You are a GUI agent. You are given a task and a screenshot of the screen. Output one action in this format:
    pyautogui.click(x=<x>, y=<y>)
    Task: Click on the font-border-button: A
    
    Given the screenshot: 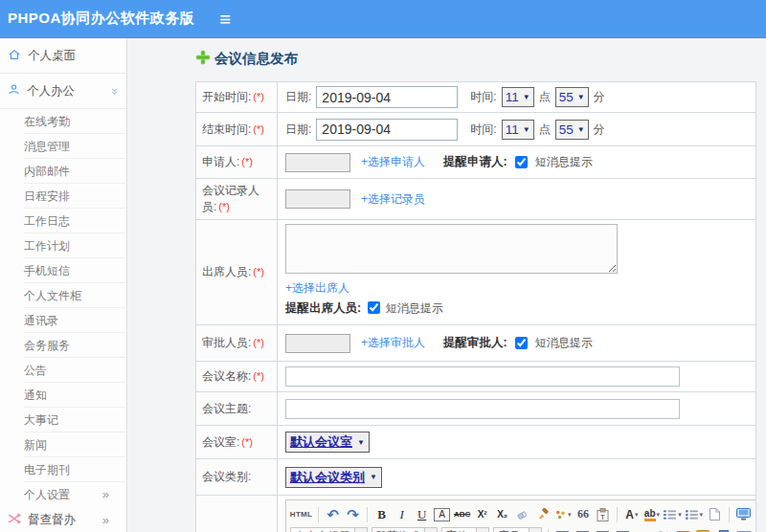 What is the action you would take?
    pyautogui.click(x=442, y=515)
    